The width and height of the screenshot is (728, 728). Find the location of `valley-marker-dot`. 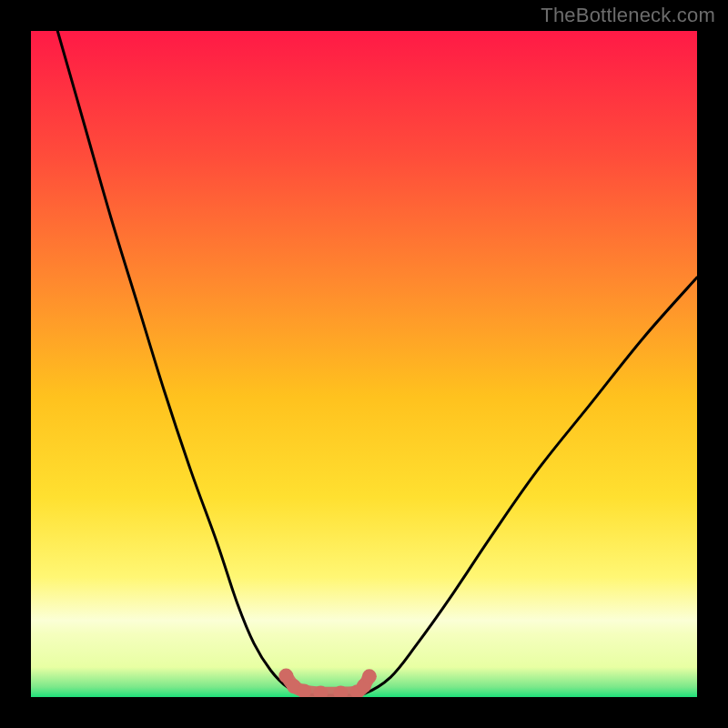

valley-marker-dot is located at coordinates (369, 676).